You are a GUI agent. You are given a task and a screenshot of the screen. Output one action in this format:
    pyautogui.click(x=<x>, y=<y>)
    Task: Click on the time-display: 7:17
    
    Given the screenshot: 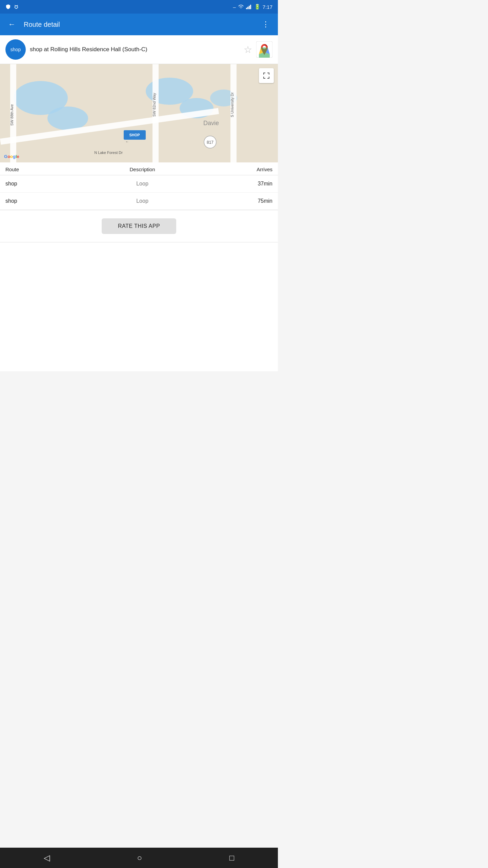 What is the action you would take?
    pyautogui.click(x=268, y=7)
    